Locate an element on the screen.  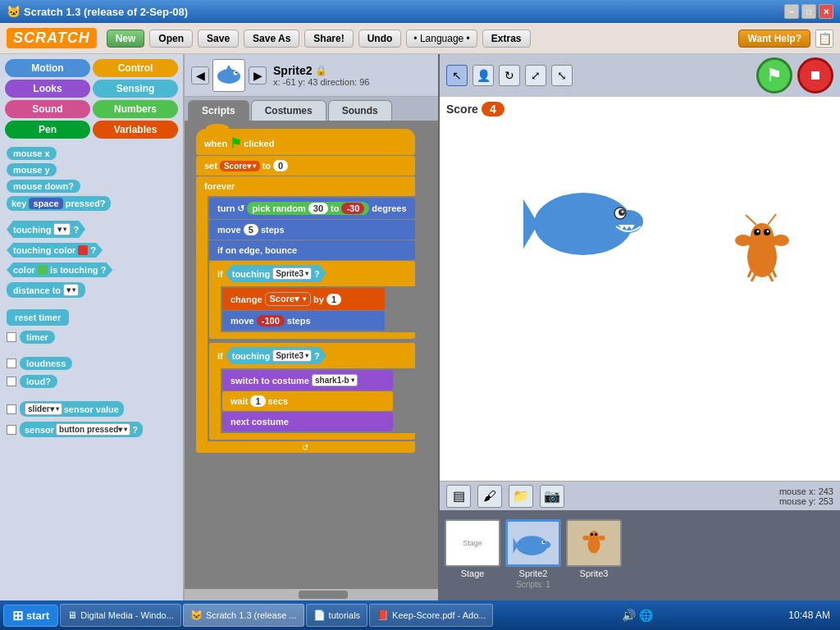
block-touching-color: touching color ? is located at coordinates (54, 250).